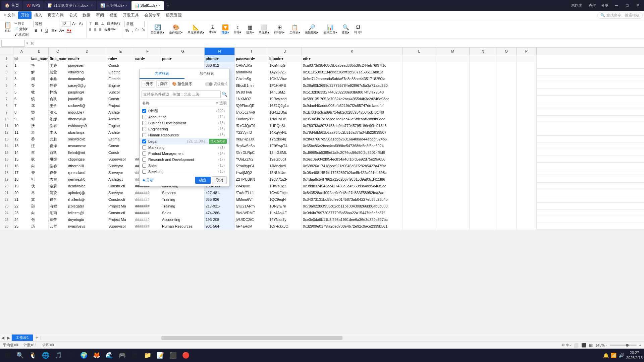  I want to click on zoom-slider, so click(623, 345).